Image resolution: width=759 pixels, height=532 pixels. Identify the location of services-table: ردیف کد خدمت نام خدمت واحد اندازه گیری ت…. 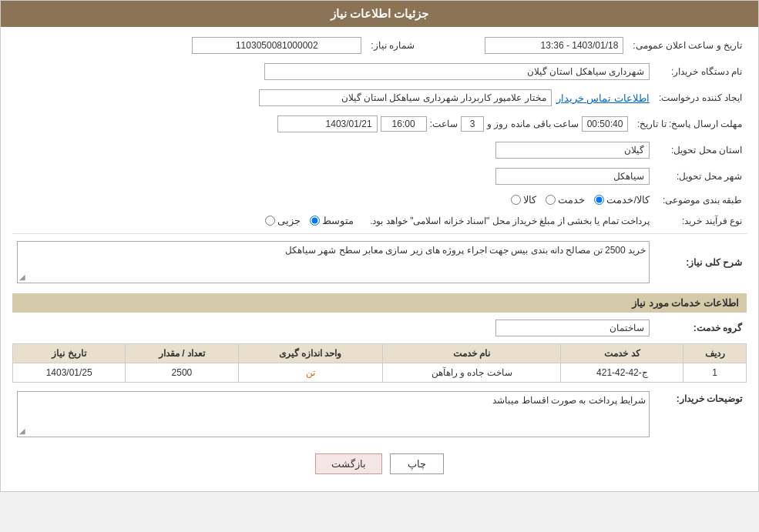
(379, 363).